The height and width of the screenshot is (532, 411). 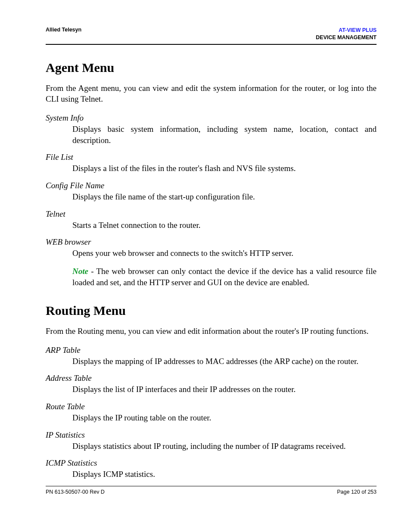 I want to click on entry-config-file-name: Config File Name Displays the file name …, so click(x=211, y=192).